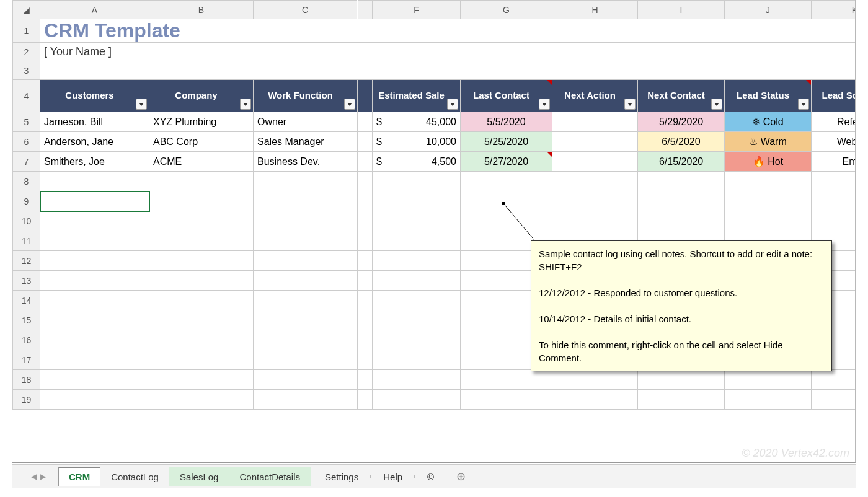 This screenshot has width=868, height=497. What do you see at coordinates (417, 122) in the screenshot?
I see `cell-sale: $45,000` at bounding box center [417, 122].